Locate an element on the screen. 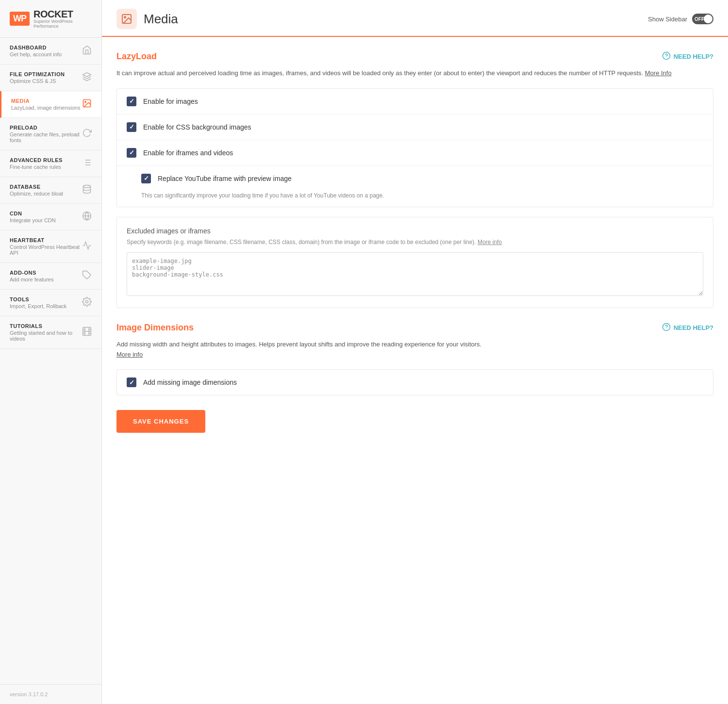 The image size is (728, 704). puzzle-icon is located at coordinates (87, 277).